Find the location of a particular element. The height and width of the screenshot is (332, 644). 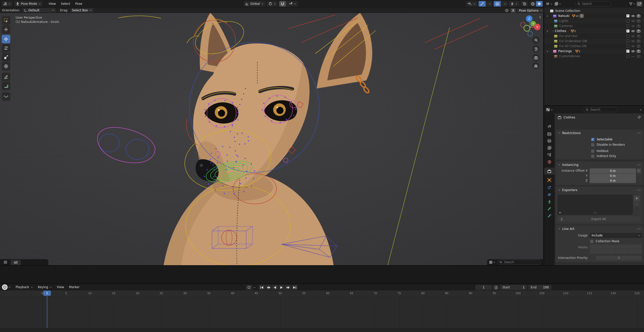

tab-render is located at coordinates (549, 134).